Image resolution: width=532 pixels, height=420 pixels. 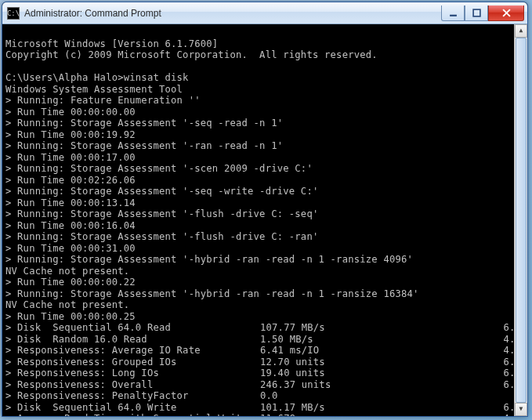 What do you see at coordinates (265, 13) in the screenshot?
I see `titlebar: C:\ Administrator: Command Prompt` at bounding box center [265, 13].